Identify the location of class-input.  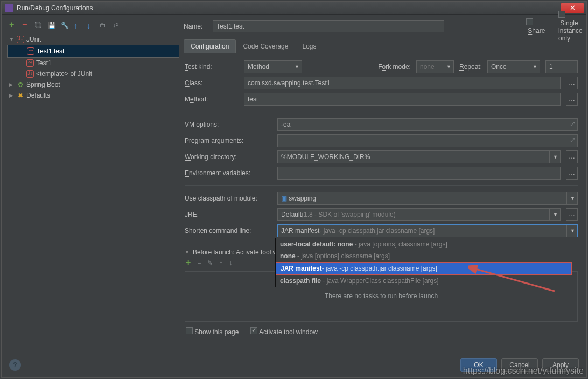
(402, 83).